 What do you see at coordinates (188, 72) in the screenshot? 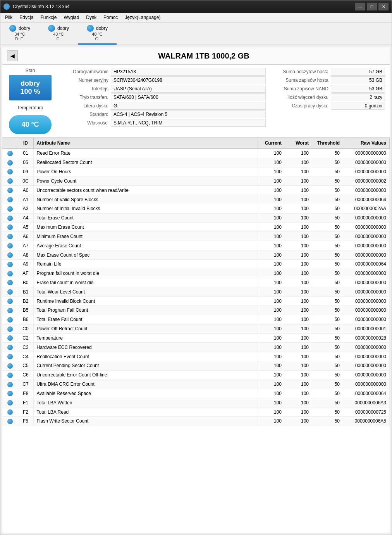
I see `oprogramowanie-val: HP3215A3` at bounding box center [188, 72].